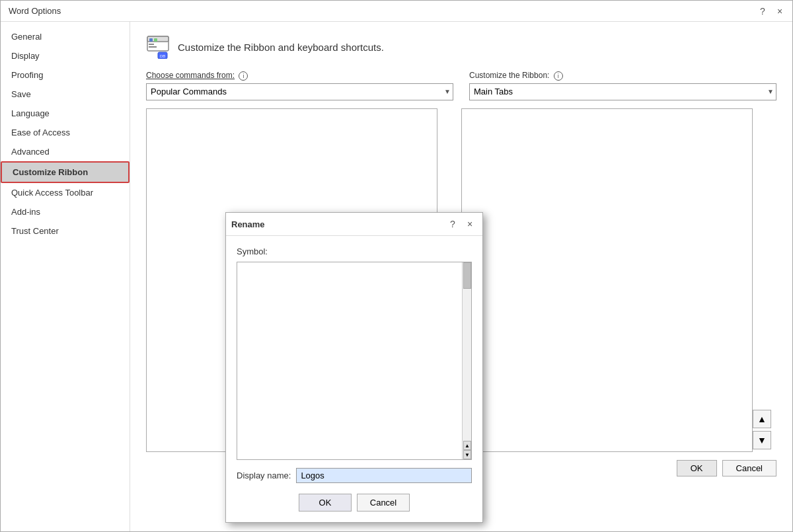  I want to click on sidebar-item-quick-access: Quick Access Toolbar, so click(65, 193).